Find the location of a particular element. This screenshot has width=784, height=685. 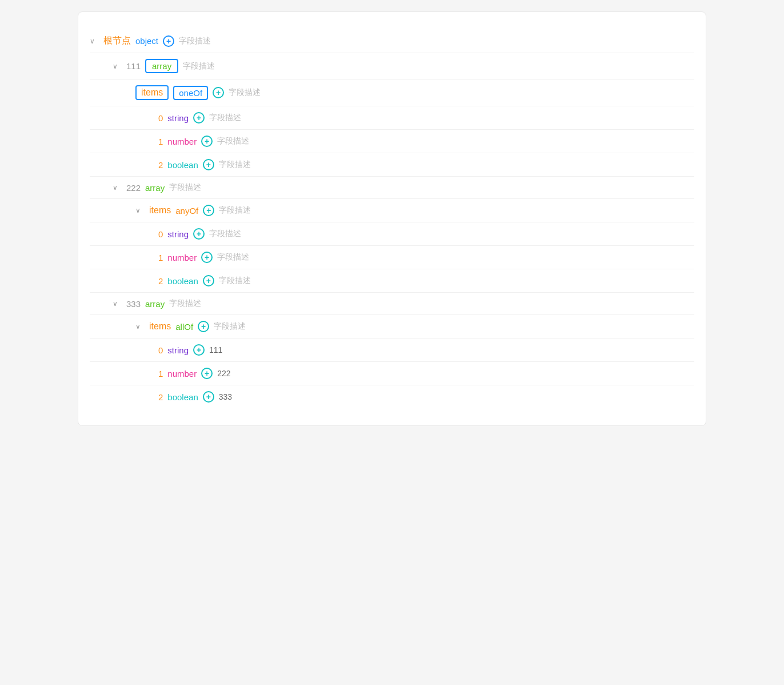

anyof-1-index: 1 is located at coordinates (161, 257).